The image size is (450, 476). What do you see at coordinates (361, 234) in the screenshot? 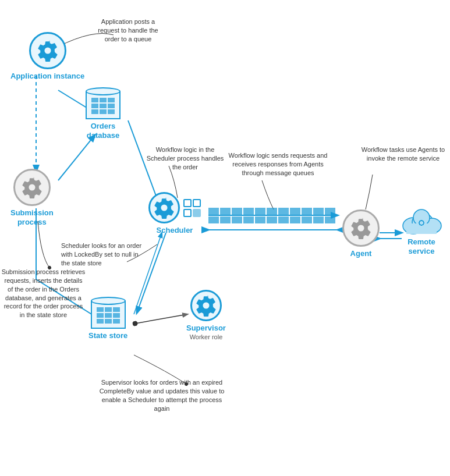
I see `agent-node: Agent` at bounding box center [361, 234].